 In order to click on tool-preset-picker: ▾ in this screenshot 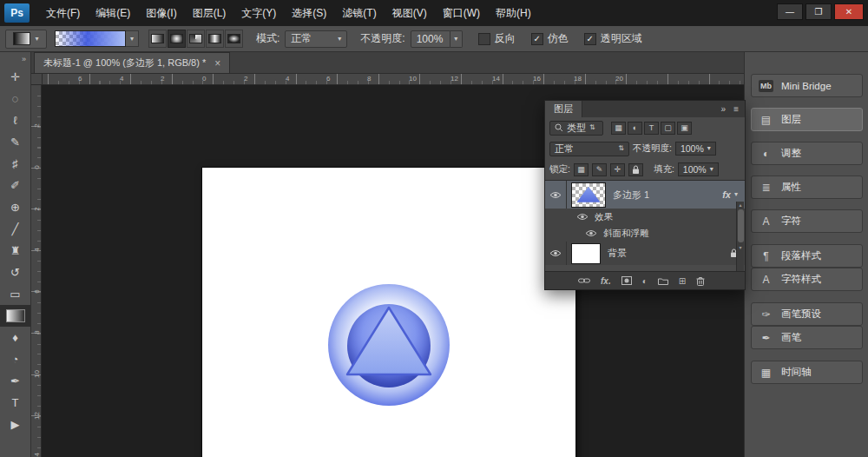, I will do `click(26, 39)`.